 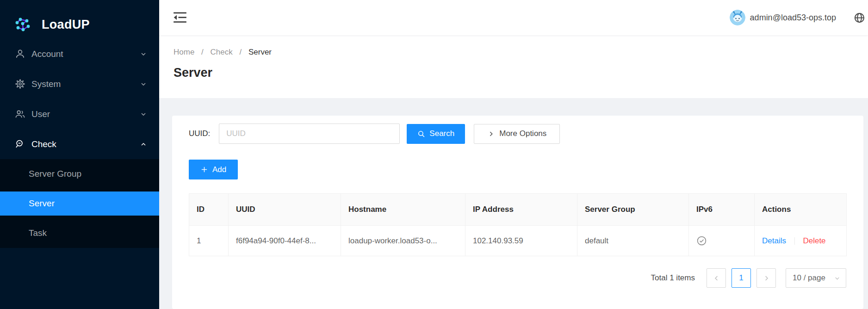 I want to click on delete-link: Delete, so click(x=814, y=241).